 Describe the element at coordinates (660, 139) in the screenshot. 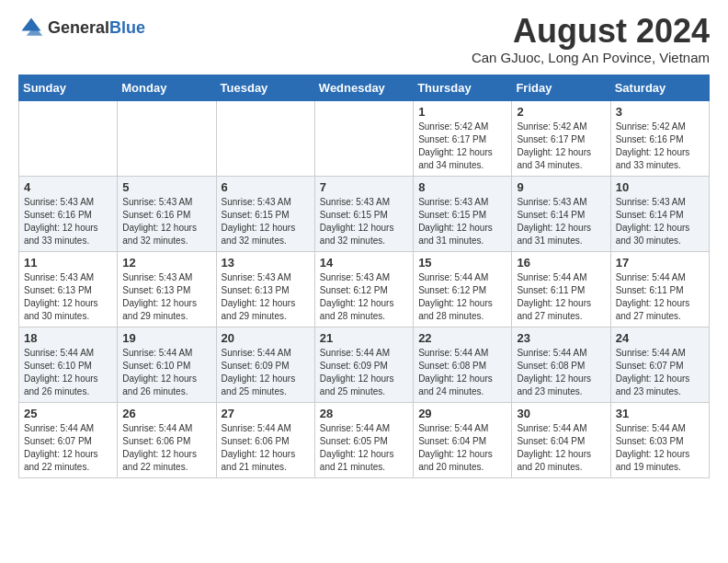

I see `day-cell: 3Sunrise: 5:42 AM Sunset: 6:16 PM Daylig…` at that location.